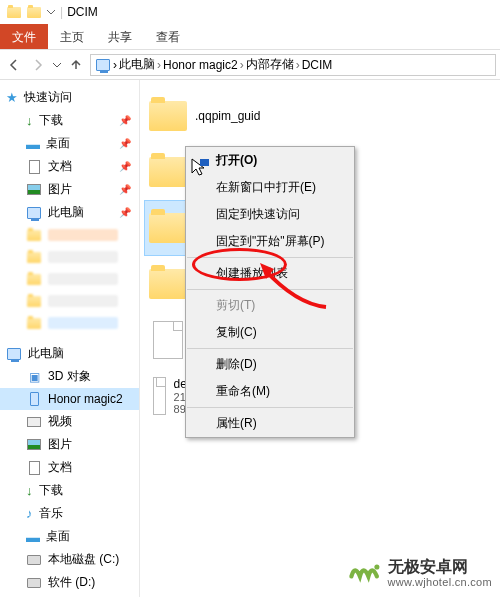 Image resolution: width=500 pixels, height=598 pixels. Describe the element at coordinates (70, 490) in the screenshot. I see `sidebar-item-downloads: ↓下载` at that location.